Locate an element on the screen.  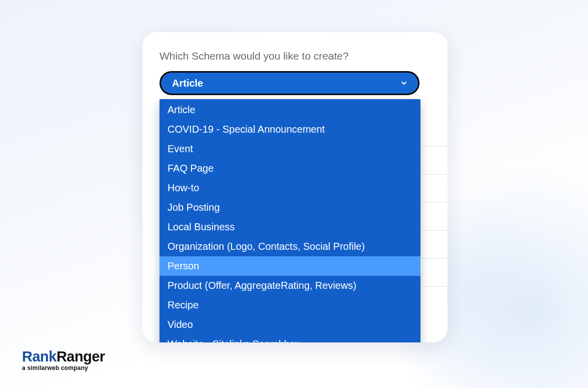
dropdown-option: Person is located at coordinates (290, 266).